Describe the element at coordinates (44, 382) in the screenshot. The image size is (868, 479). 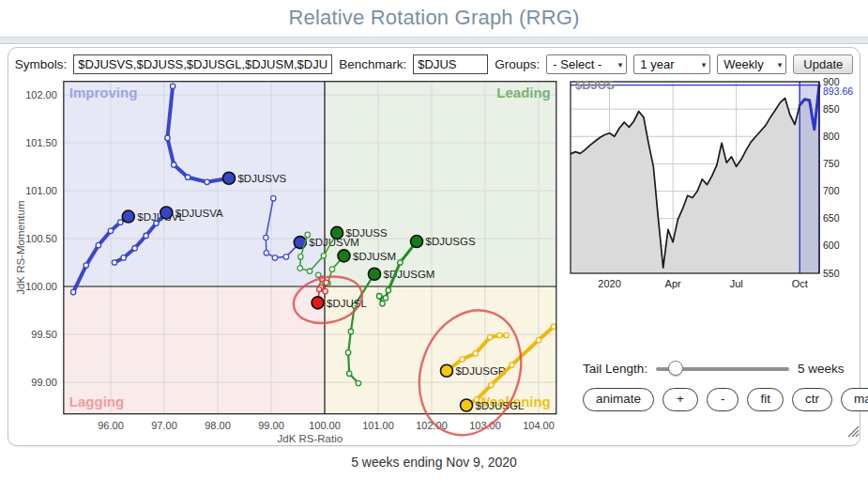
I see `y-tick-label: 99.00` at that location.